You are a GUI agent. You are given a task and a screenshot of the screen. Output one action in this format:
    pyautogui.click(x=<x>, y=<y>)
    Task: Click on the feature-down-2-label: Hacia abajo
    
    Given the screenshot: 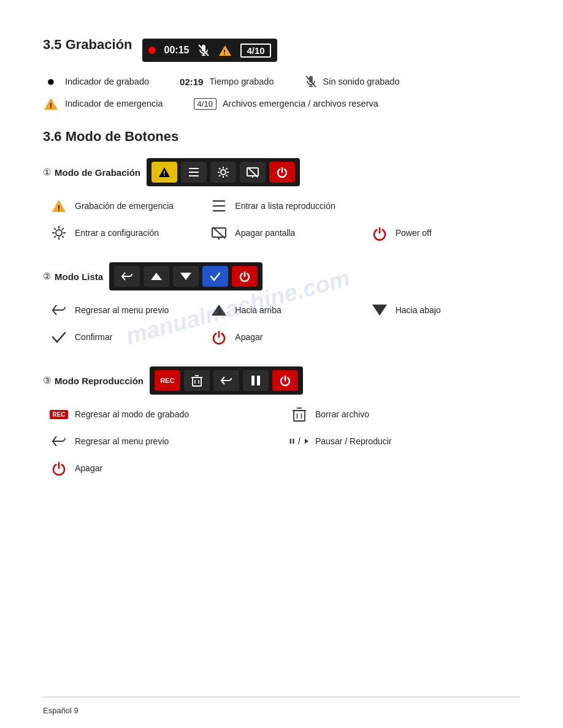 What is the action you would take?
    pyautogui.click(x=418, y=310)
    